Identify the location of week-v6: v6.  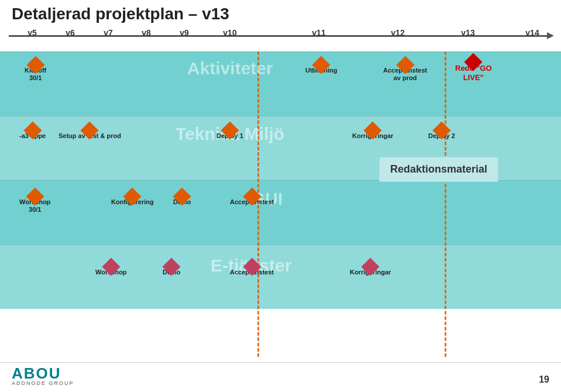
(70, 33).